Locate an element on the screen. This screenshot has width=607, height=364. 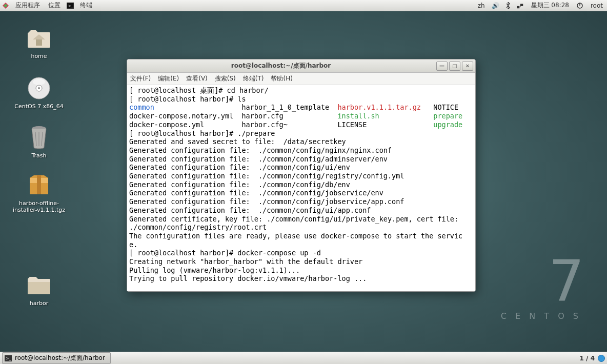
menu-view: 查看(V) is located at coordinates (197, 79).